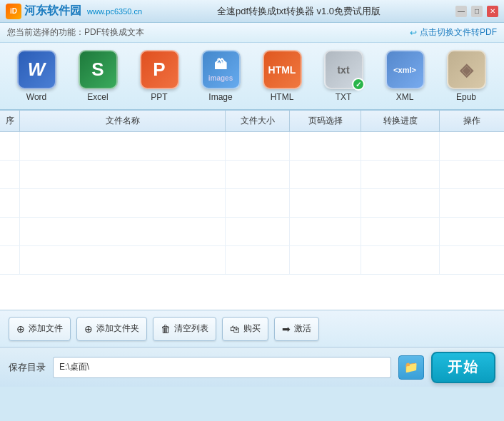 The width and height of the screenshot is (504, 421). Describe the element at coordinates (463, 367) in the screenshot. I see `start-button: 开始` at that location.